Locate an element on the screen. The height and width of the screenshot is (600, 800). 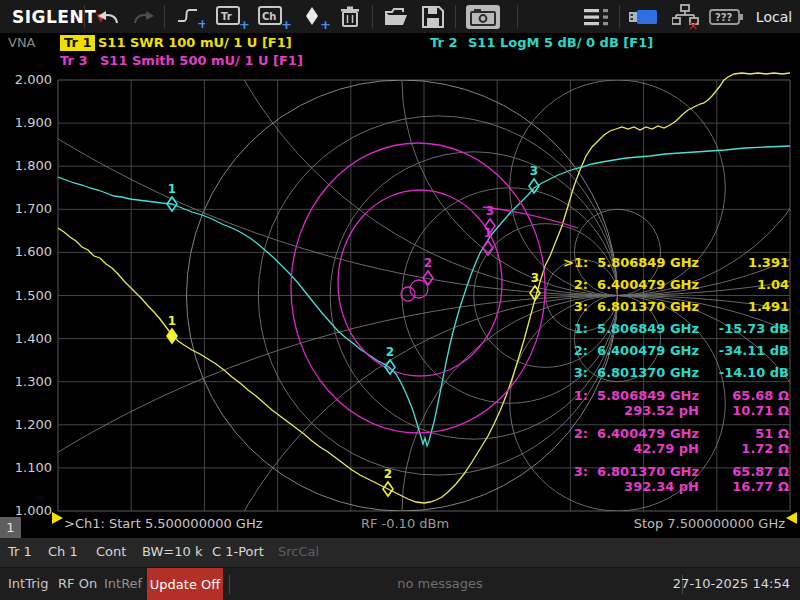
redo-button is located at coordinates (144, 16).